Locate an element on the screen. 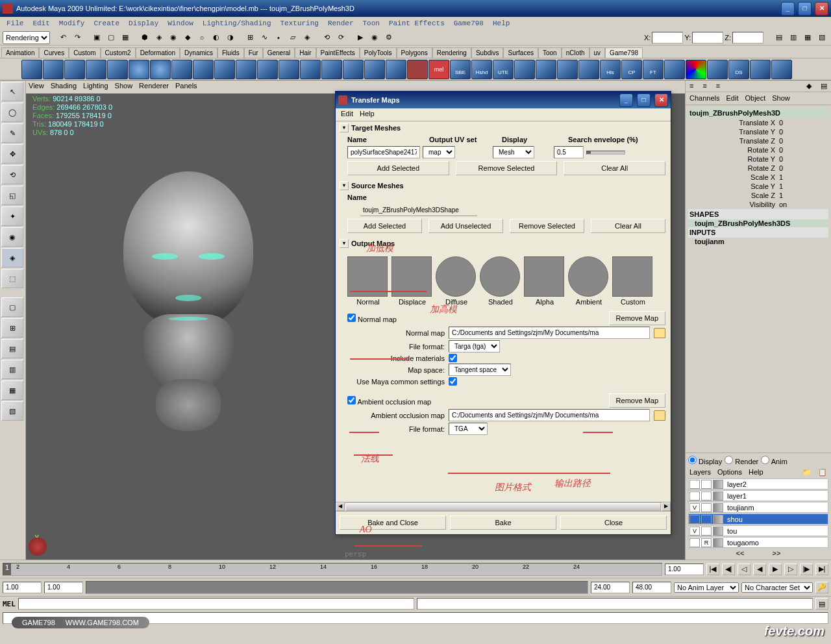 Image resolution: width=831 pixels, height=644 pixels. vpmenu-shading: Shading is located at coordinates (64, 87).